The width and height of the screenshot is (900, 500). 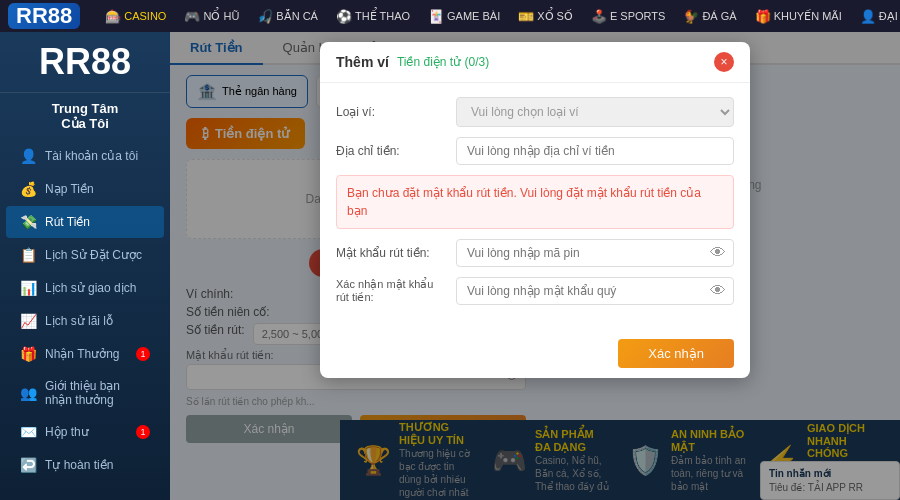 What do you see at coordinates (763, 16) in the screenshot?
I see `khuyenmai-icon: 🎁` at bounding box center [763, 16].